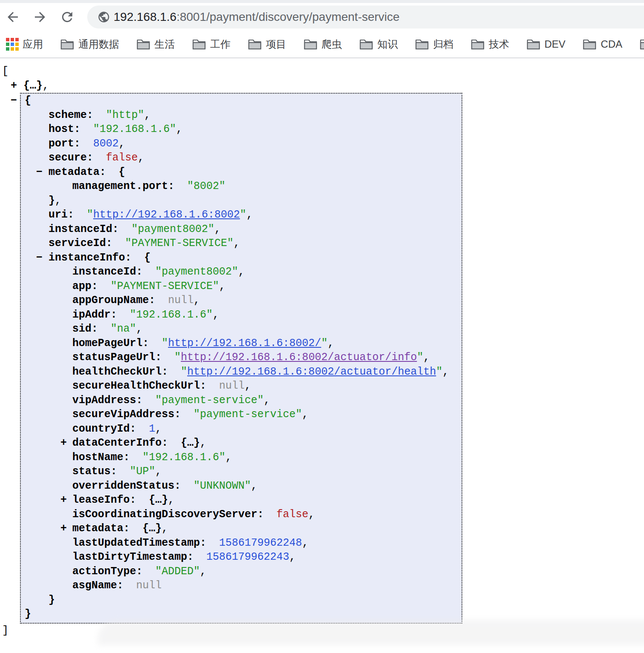 Image resolution: width=644 pixels, height=653 pixels. What do you see at coordinates (248, 415) in the screenshot?
I see `json-string: "payment-service"` at bounding box center [248, 415].